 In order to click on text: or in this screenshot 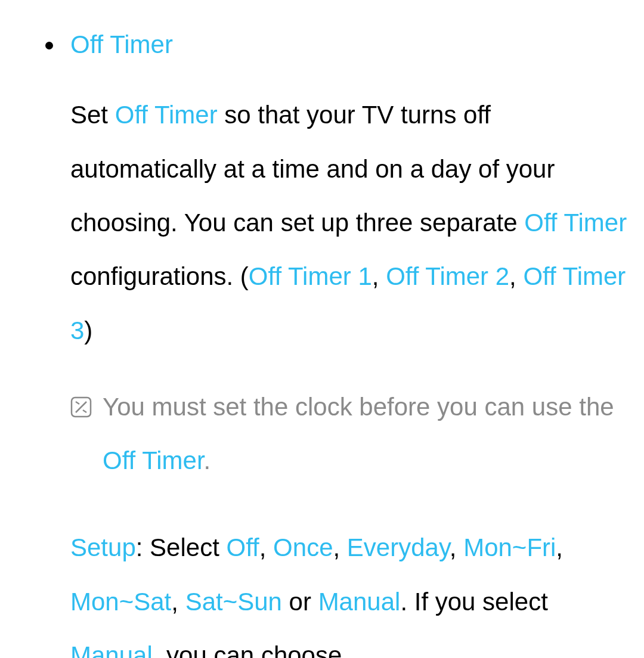, I will do `click(301, 602)`.